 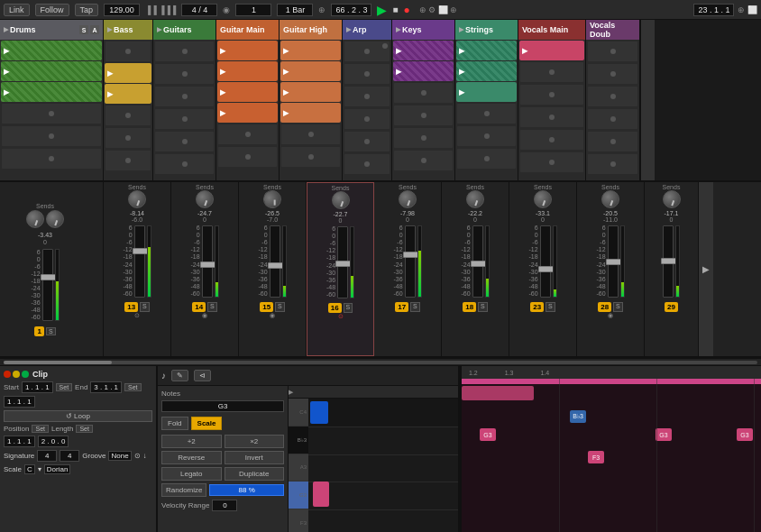 What do you see at coordinates (487, 50) in the screenshot?
I see `strings-clip-1: ▶` at bounding box center [487, 50].